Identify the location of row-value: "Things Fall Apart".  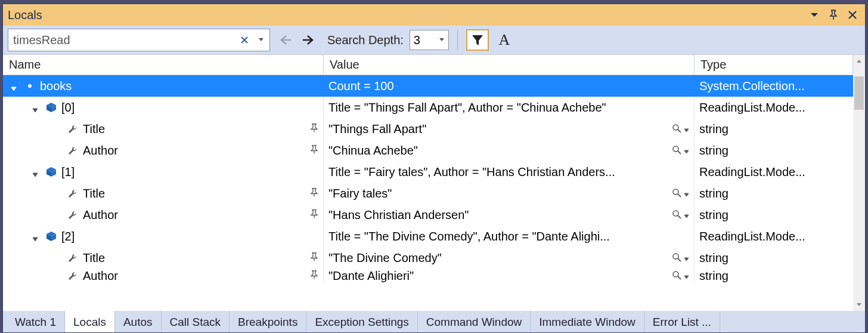
(377, 129).